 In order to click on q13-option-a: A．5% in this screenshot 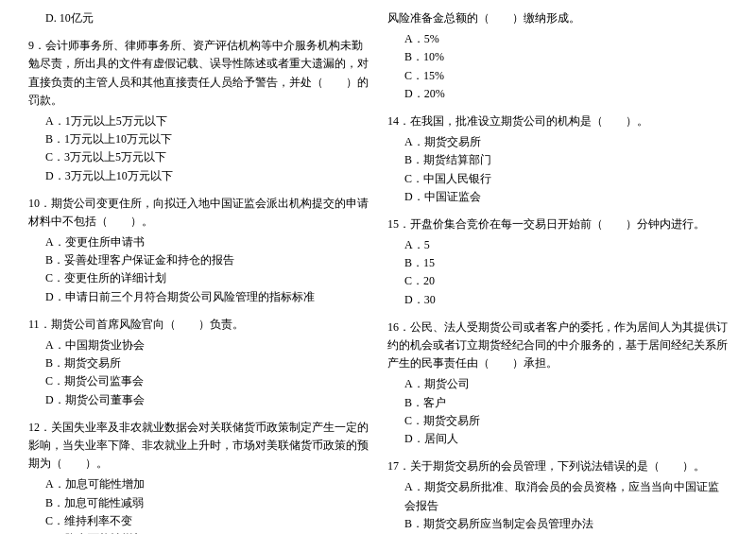, I will do `click(558, 40)`.